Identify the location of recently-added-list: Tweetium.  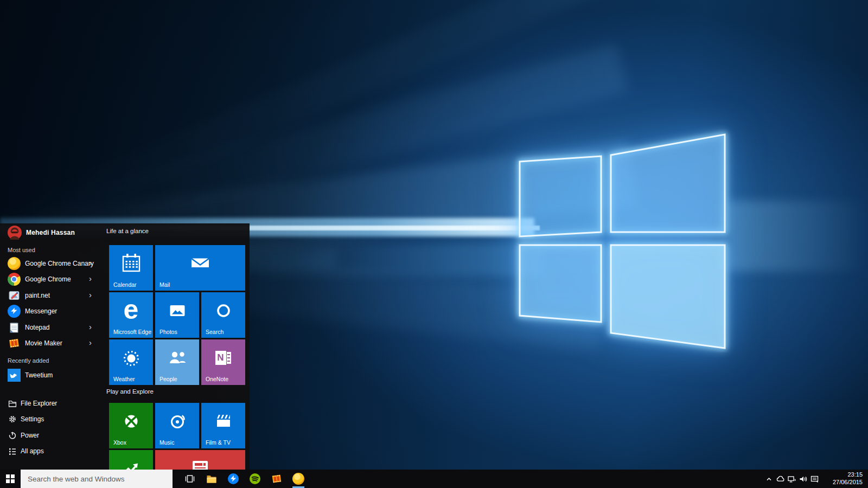
(52, 375).